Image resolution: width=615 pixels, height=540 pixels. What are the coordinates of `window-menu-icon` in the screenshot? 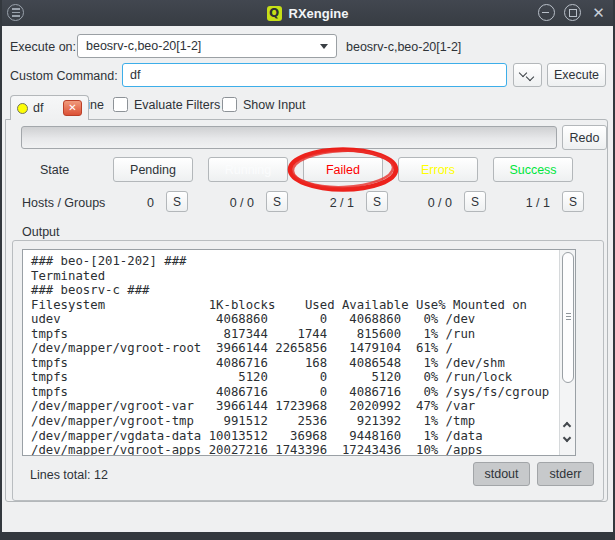 It's located at (16, 12).